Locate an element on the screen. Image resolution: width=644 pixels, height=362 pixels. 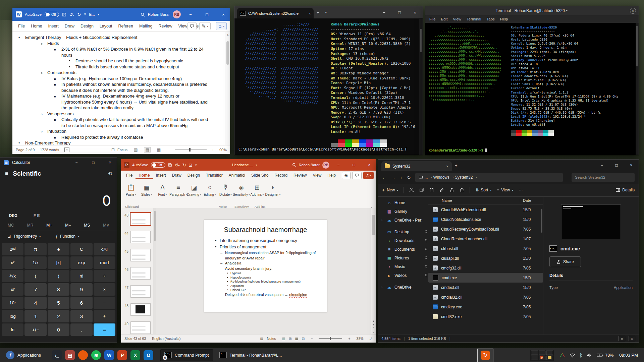
slide-thumbnail: 43 is located at coordinates (137, 219).